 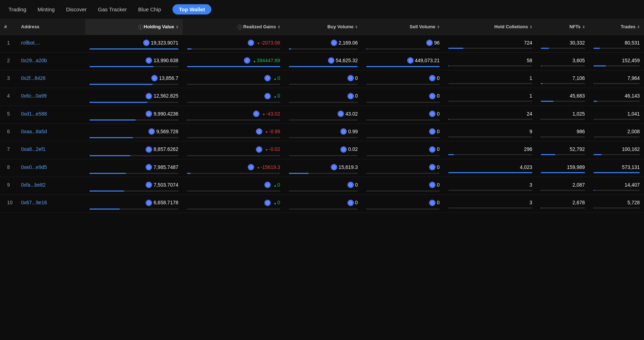 I want to click on table-row: 50xd1...e588 9,990.4236 ▼-43.02 43.02 0, so click(x=322, y=115).